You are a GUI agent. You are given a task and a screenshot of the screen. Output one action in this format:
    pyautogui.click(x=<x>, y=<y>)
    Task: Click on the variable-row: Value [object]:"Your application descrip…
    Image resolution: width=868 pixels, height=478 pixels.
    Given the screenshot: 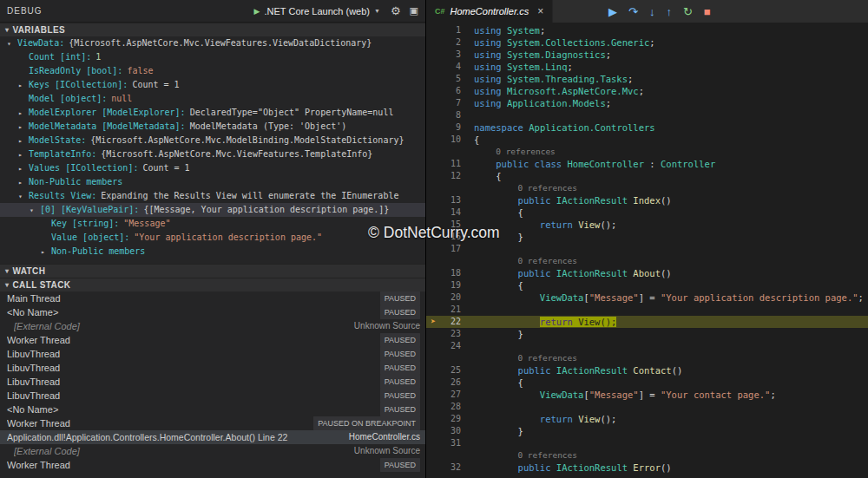 What is the action you would take?
    pyautogui.click(x=213, y=238)
    